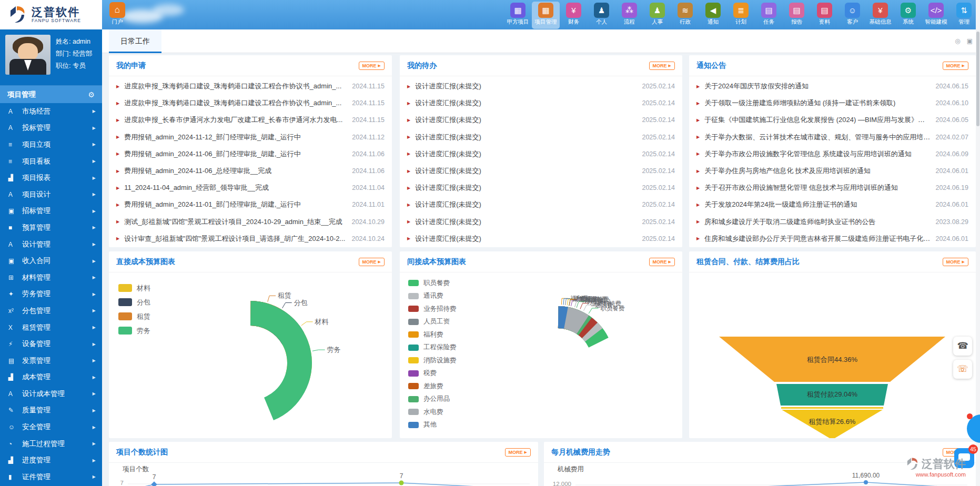 Image resolution: width=980 pixels, height=486 pixels. I want to click on legend-item: 水电费, so click(432, 412).